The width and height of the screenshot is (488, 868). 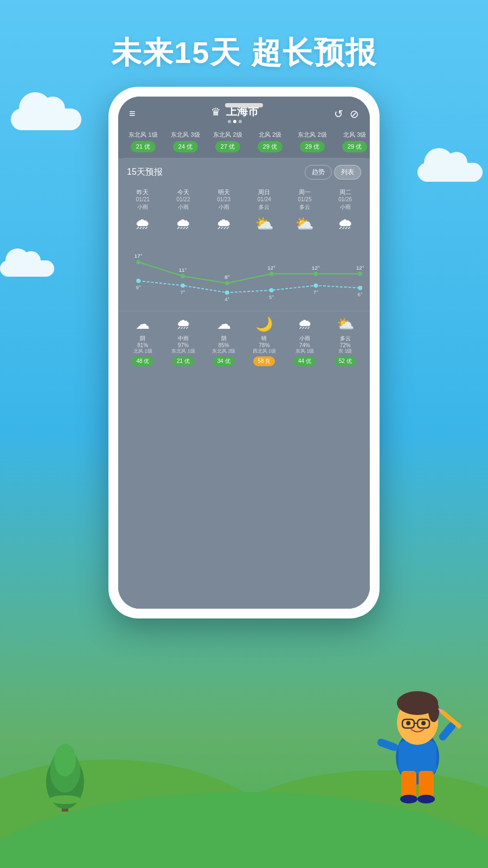 What do you see at coordinates (265, 213) in the screenshot?
I see `day-col-3: 周日 01/24 多云 ⛅` at bounding box center [265, 213].